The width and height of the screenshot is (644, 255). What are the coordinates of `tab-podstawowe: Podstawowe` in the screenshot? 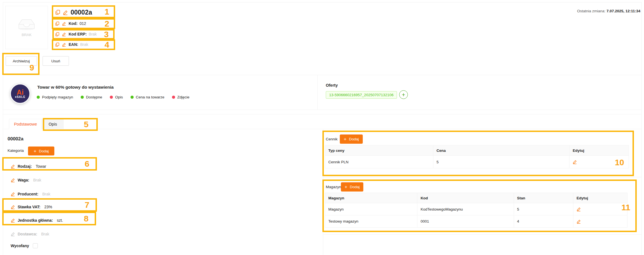 It's located at (25, 124).